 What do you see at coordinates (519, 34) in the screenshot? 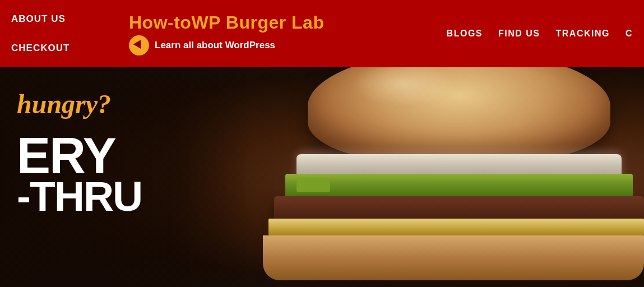
I see `nav-item-find-us: FIND US` at bounding box center [519, 34].